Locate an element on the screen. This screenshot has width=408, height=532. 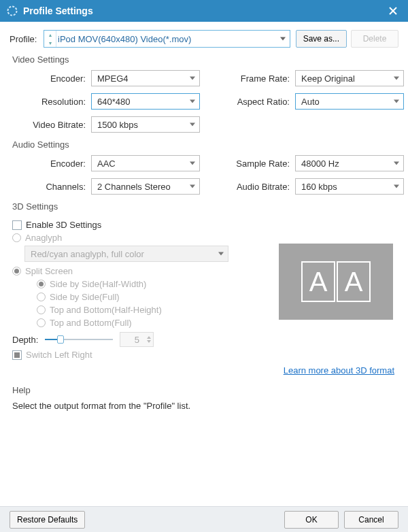
profile-stepper: ▴ ▾ is located at coordinates (50, 39).